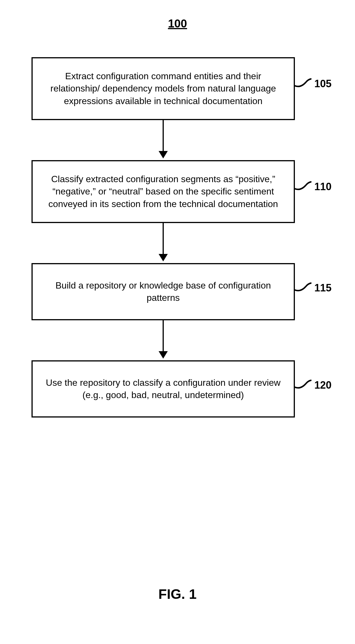  Describe the element at coordinates (323, 385) in the screenshot. I see `step-ref-120: 120` at that location.